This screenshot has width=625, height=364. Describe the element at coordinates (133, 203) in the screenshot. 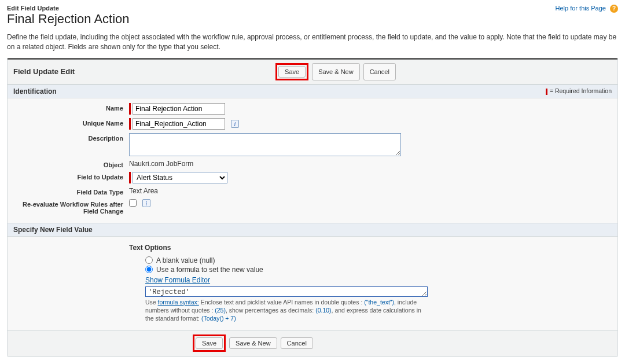

I see `reevaluate-checkbox` at that location.